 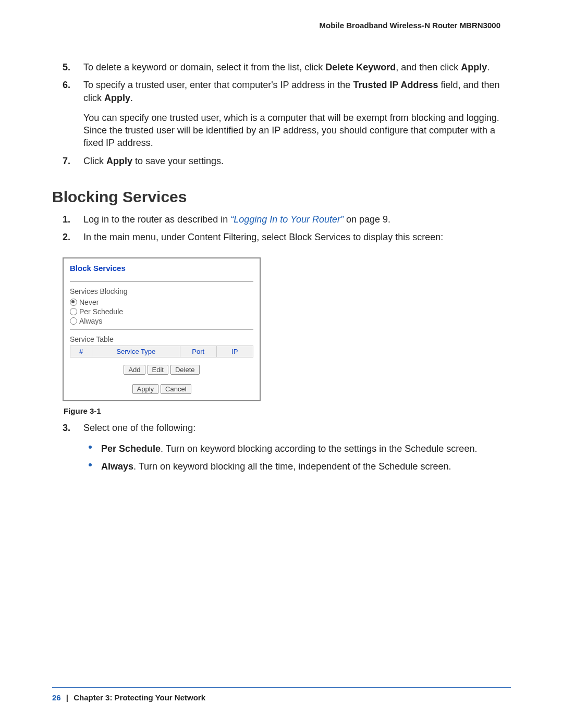 What do you see at coordinates (287, 70) in the screenshot?
I see `step-item: 5.To delete a keyword or domain, select …` at bounding box center [287, 70].